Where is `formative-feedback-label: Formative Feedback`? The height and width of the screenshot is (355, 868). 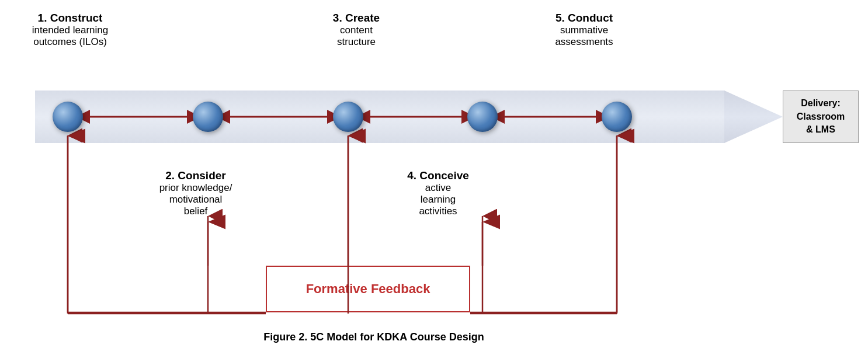
formative-feedback-label: Formative Feedback is located at coordinates (368, 289).